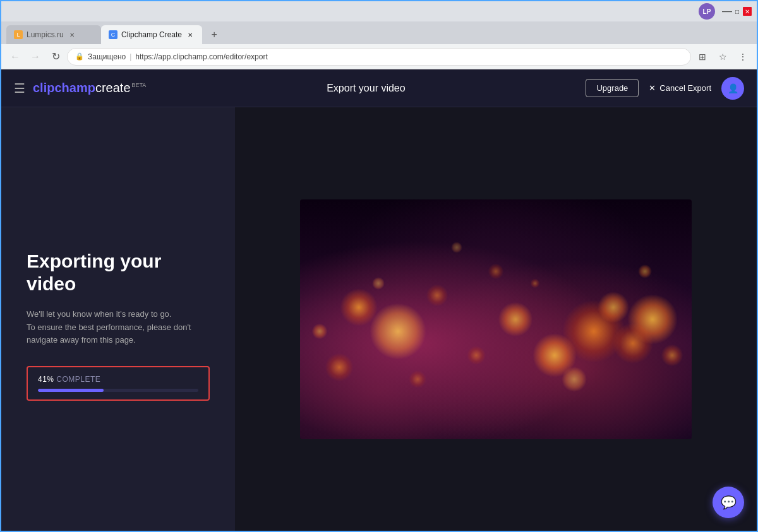  I want to click on cancel-export-label: Cancel Export, so click(685, 88).